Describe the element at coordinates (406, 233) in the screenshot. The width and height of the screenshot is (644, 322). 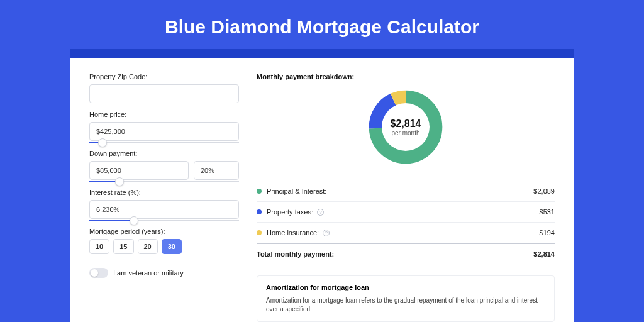
I see `legend-row: Home insurance:?$194` at that location.